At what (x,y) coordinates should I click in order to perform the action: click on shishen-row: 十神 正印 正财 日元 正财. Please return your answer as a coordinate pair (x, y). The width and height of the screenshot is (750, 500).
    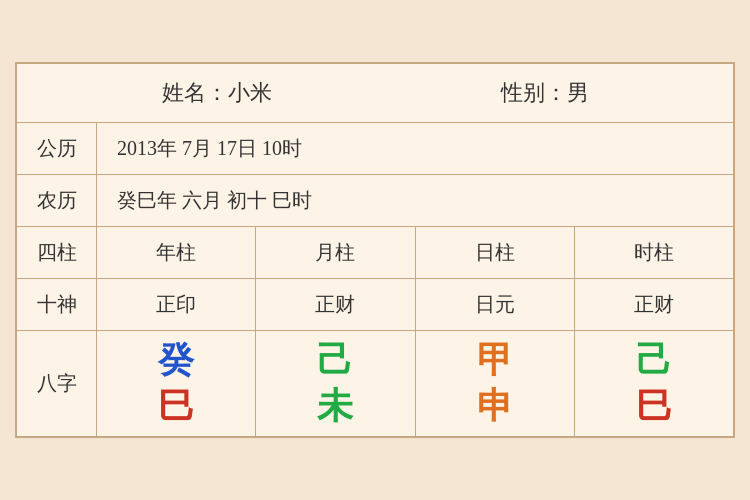
    Looking at the image, I should click on (375, 305).